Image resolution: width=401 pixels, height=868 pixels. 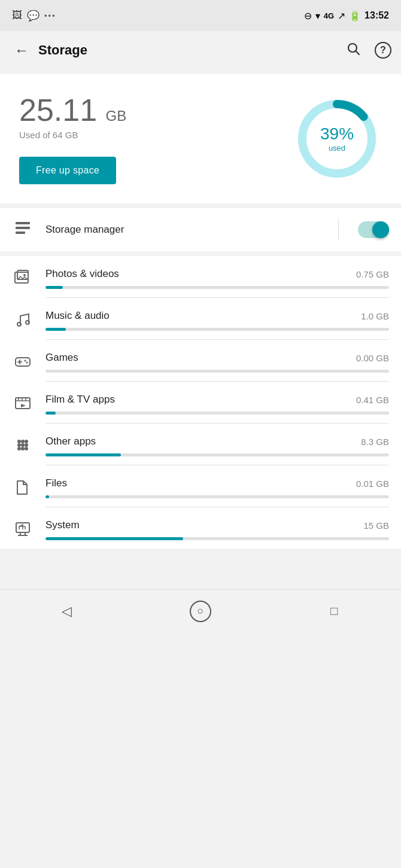 I want to click on list-item: Film & TV apps 0.41 GB, so click(x=200, y=403).